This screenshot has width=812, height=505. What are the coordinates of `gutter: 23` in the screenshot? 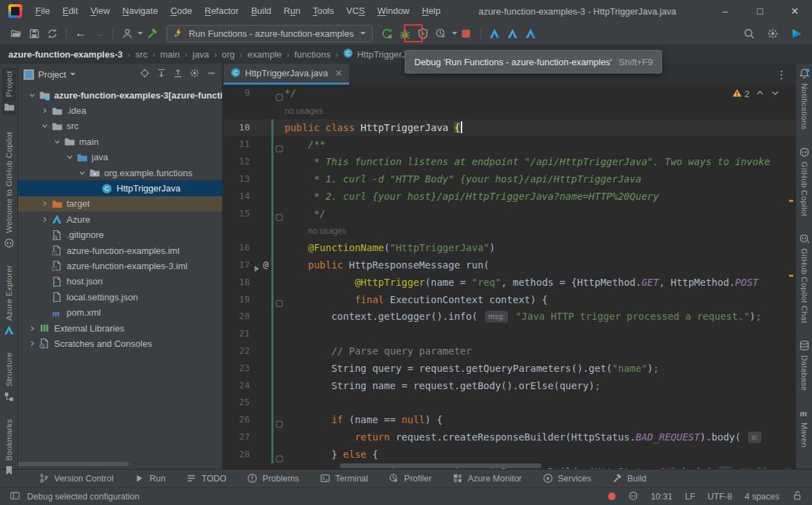 It's located at (254, 369).